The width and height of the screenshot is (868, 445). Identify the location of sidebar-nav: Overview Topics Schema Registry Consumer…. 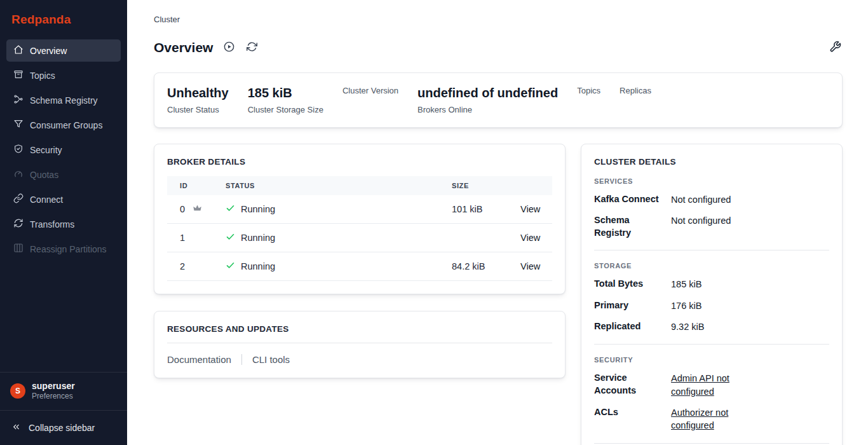
(64, 205).